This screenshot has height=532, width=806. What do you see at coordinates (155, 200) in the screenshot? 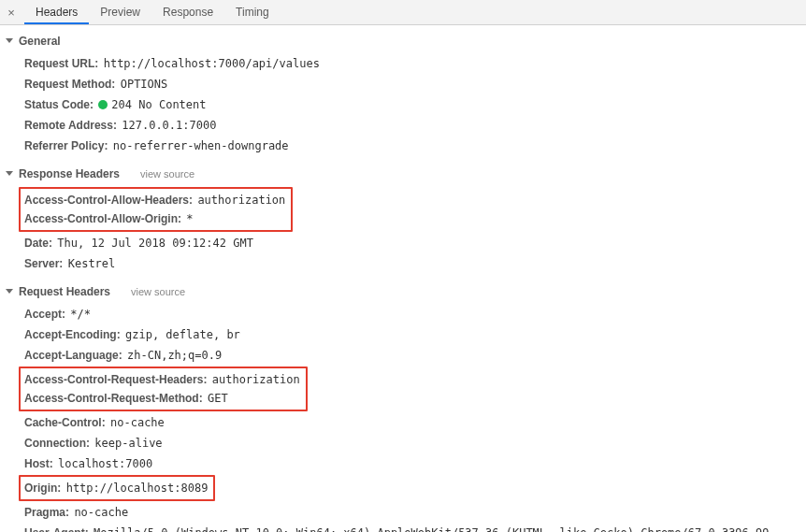
I see `header-row: Access-Control-Allow-Headers: authorizat…` at bounding box center [155, 200].